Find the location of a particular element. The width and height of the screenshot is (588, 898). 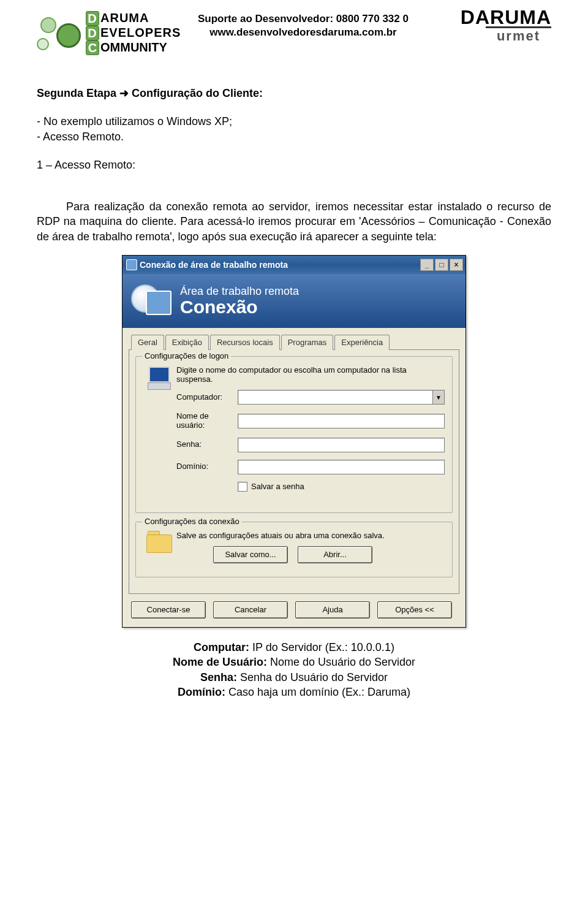

dialog-footer: Conectar-se Cancelar Ajuda Opções << is located at coordinates (294, 613).